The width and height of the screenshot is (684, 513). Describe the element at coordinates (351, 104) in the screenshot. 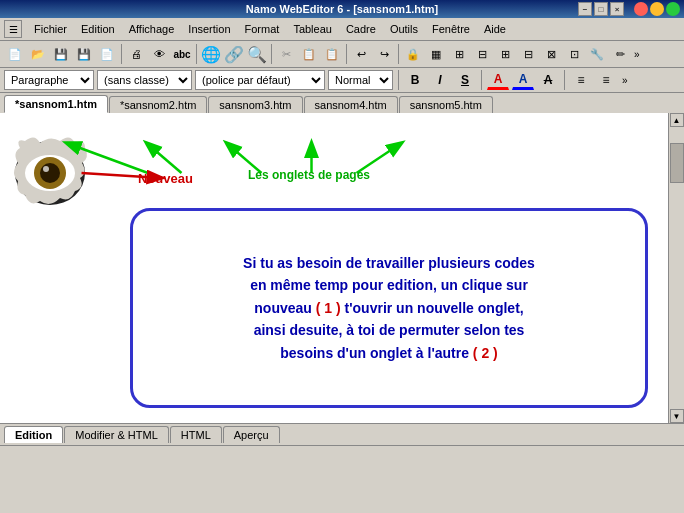

I see `tab-sansnom4: sansnom4.htm` at that location.